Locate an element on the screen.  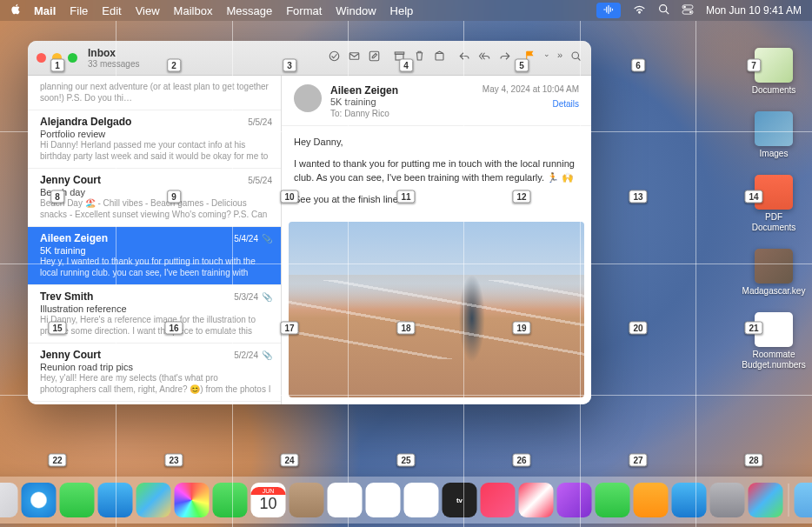
desktop-item-documents: Documents is located at coordinates (774, 71).